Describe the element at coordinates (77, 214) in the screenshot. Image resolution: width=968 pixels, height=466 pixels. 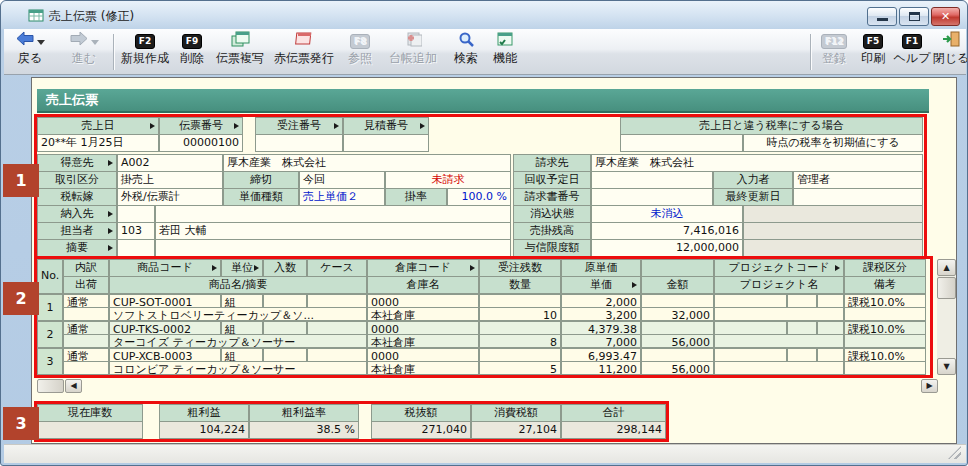
I see `delivery-to-label: 納入先` at that location.